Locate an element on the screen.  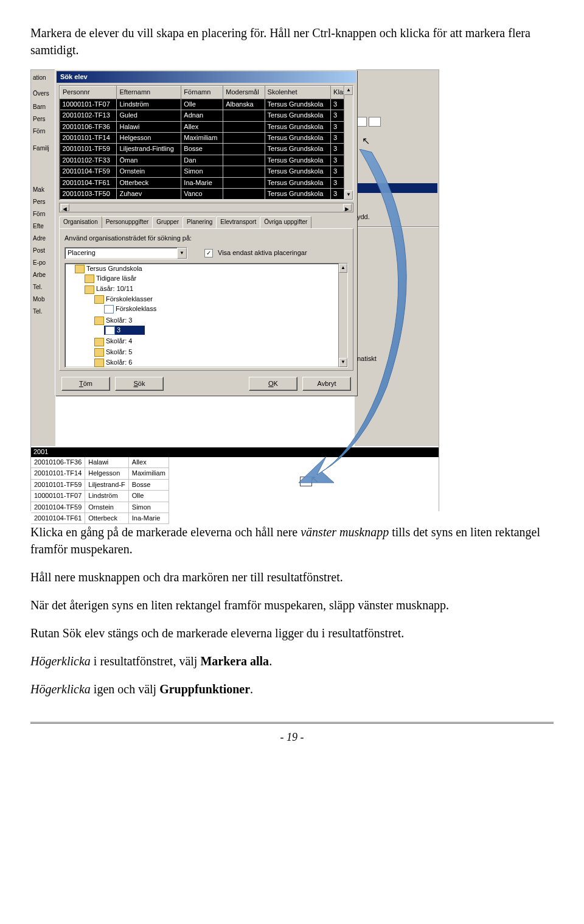
table-cell: 10000101-TF07 is located at coordinates (89, 104).